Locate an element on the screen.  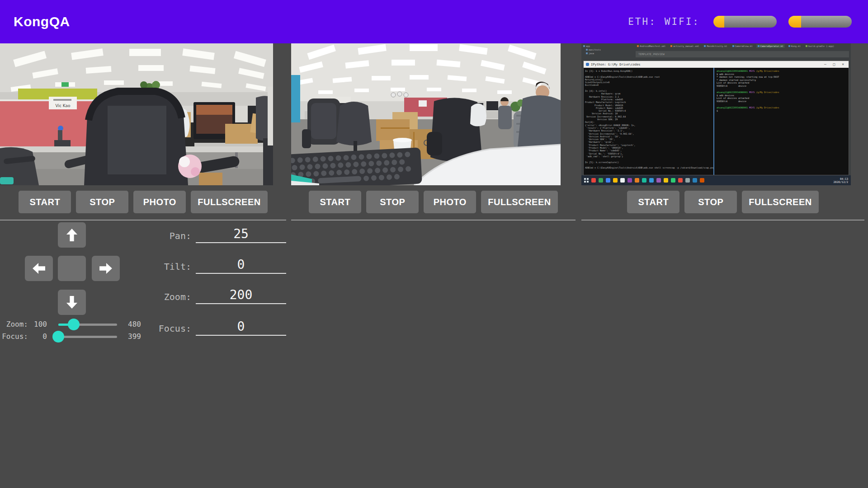
python-icon is located at coordinates (588, 64).